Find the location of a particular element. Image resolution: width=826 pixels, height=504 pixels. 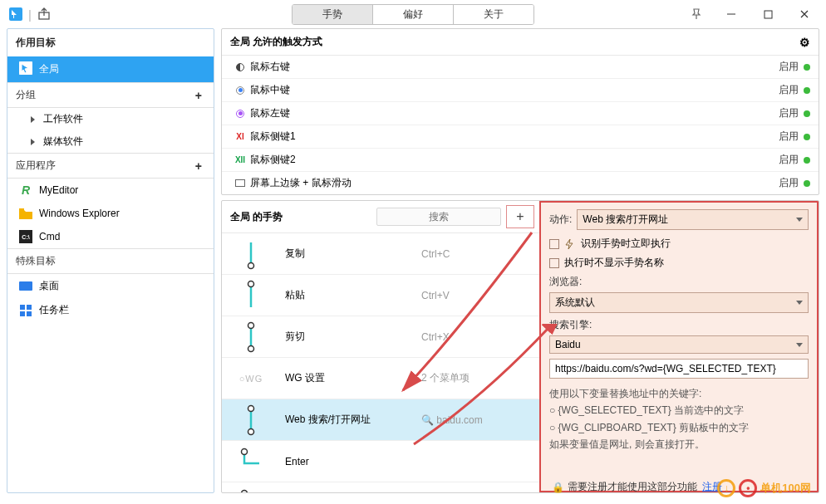

search-input is located at coordinates (439, 217).